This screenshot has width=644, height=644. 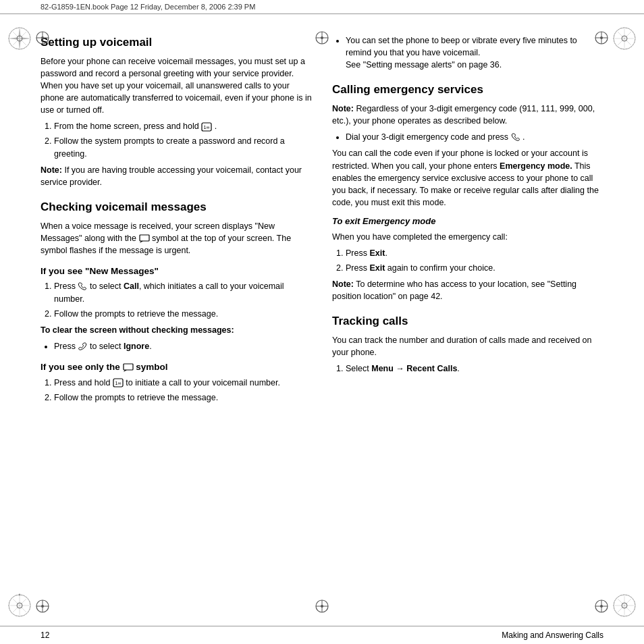 I want to click on footer-chapter: Making and Answering Calls, so click(x=552, y=635).